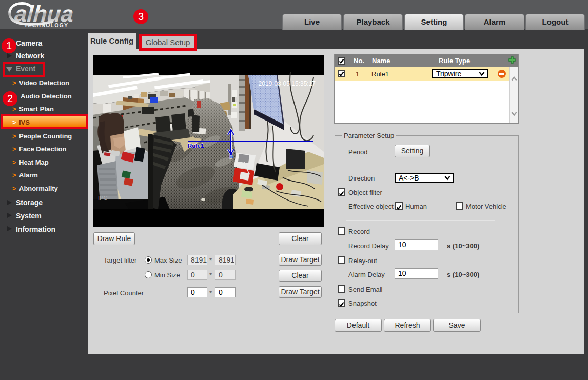  I want to click on svg-text: IPC, so click(103, 198).